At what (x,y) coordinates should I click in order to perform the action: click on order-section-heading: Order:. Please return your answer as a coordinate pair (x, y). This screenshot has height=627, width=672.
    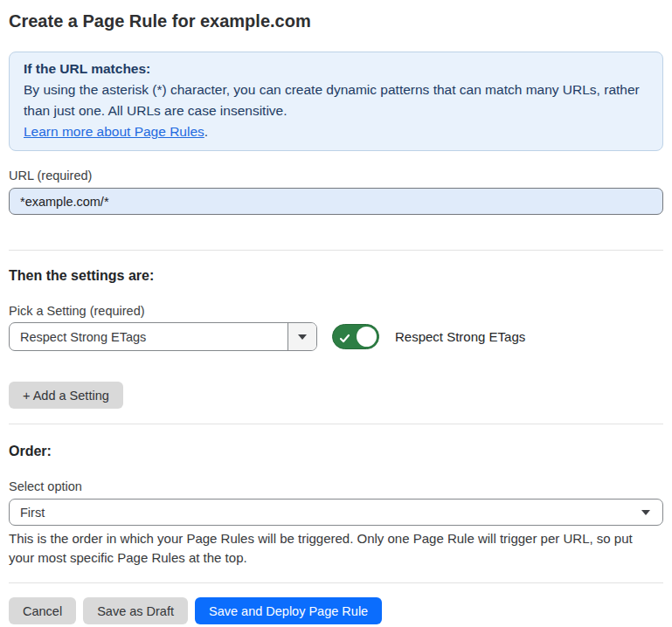
    Looking at the image, I should click on (336, 451).